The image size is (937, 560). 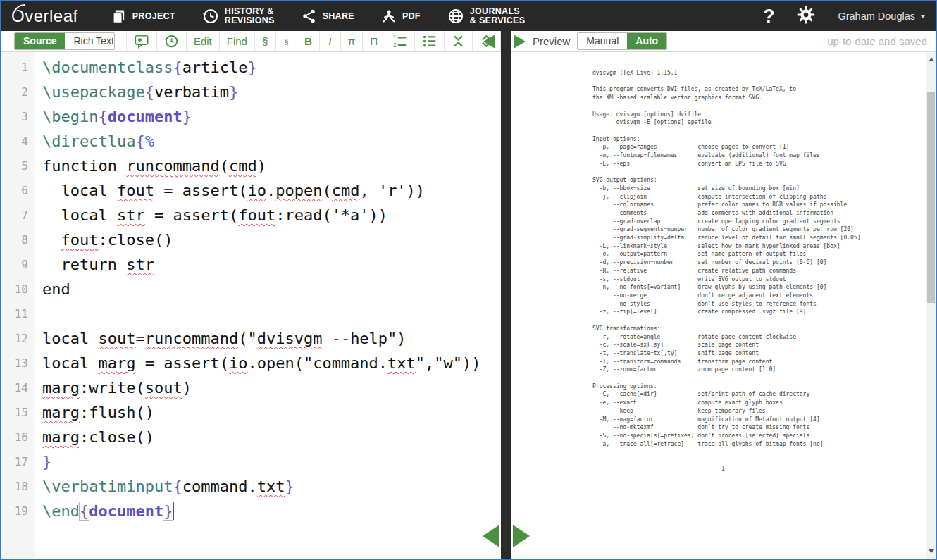 I want to click on menu-pdf: PDF, so click(x=401, y=16).